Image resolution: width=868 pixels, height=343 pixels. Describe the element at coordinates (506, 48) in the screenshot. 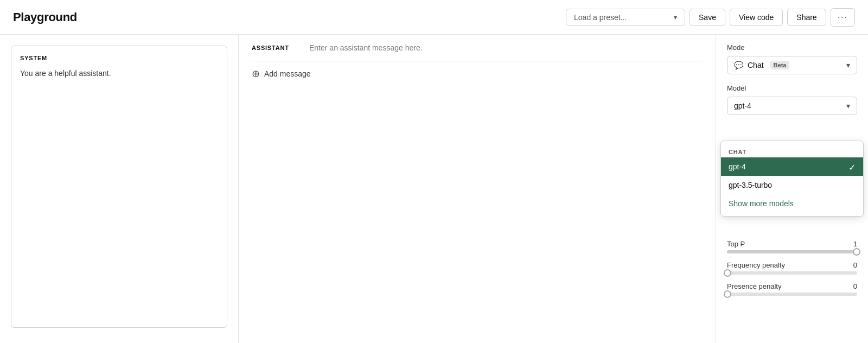

I see `assistant-input` at that location.